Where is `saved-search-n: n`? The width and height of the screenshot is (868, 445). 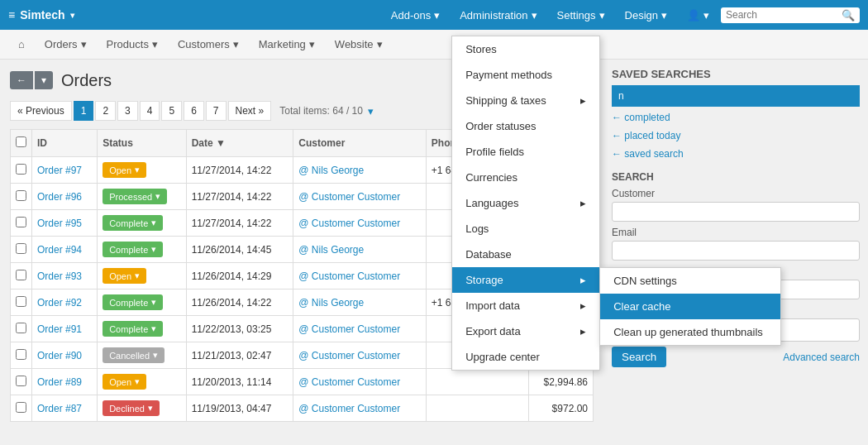 saved-search-n: n is located at coordinates (736, 96).